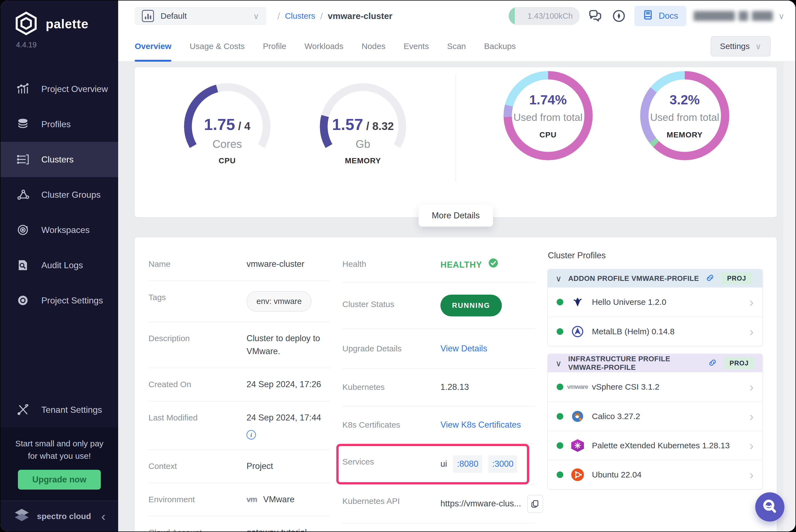 This screenshot has height=532, width=796. Describe the element at coordinates (251, 435) in the screenshot. I see `info-icon: i` at that location.